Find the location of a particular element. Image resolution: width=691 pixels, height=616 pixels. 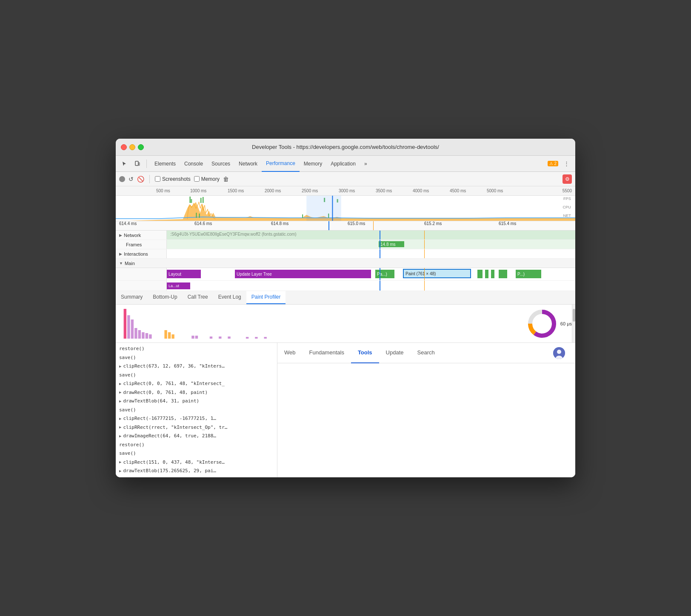

main-expand: ▼ is located at coordinates (121, 263).